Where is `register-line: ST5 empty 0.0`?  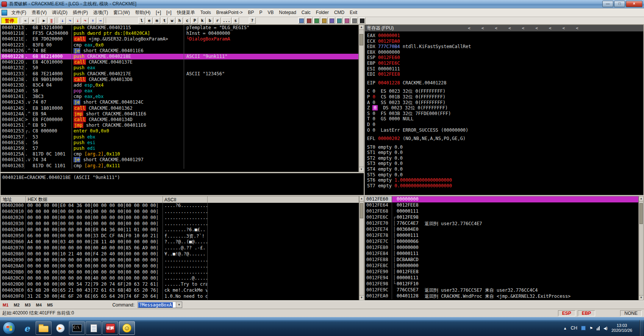 register-line: ST5 empty 0.0 is located at coordinates (505, 175).